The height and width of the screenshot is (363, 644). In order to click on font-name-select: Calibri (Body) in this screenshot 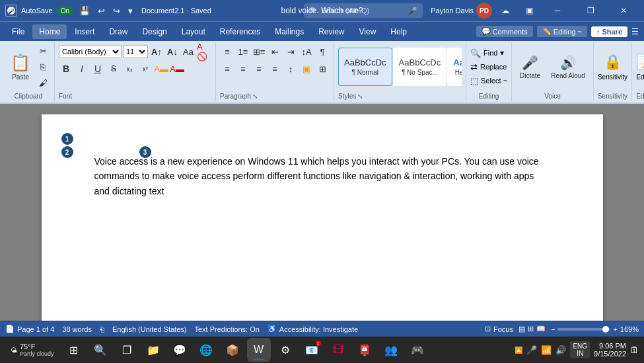, I will do `click(90, 52)`.